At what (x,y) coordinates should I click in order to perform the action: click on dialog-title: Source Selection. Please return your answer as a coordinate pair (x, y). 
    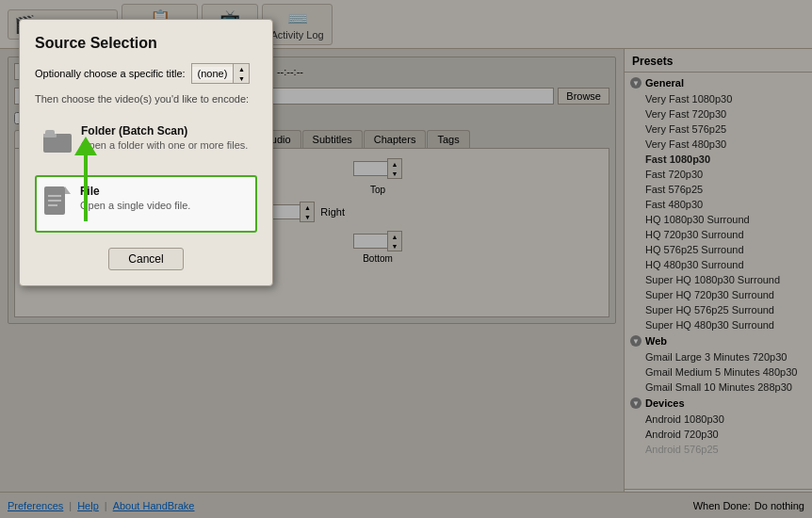
    Looking at the image, I should click on (146, 43).